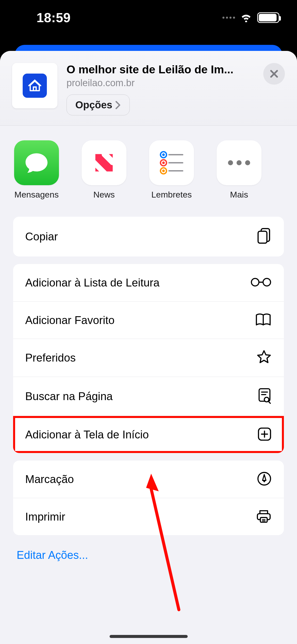 The height and width of the screenshot is (644, 297). Describe the element at coordinates (35, 86) in the screenshot. I see `site-favicon` at that location.